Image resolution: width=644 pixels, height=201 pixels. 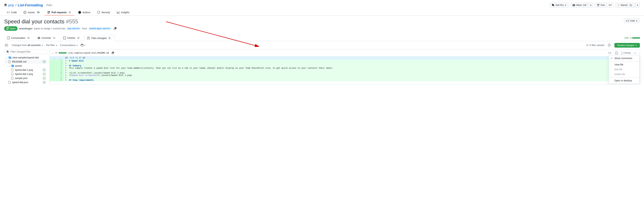 I want to click on tab-insights: Insights, so click(x=123, y=12).